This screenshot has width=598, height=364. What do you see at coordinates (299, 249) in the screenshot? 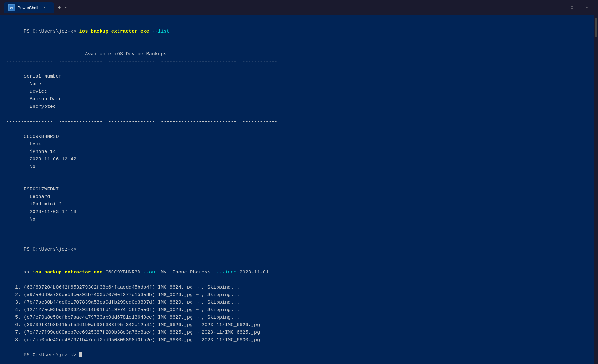
I see `prompt-line-2: PS C:\Users\joz-k>` at bounding box center [299, 249].